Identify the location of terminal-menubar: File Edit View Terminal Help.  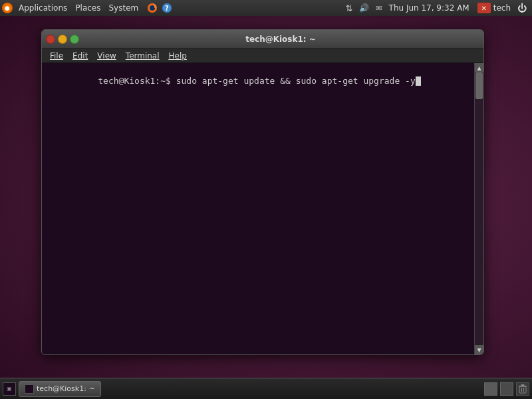
(263, 56).